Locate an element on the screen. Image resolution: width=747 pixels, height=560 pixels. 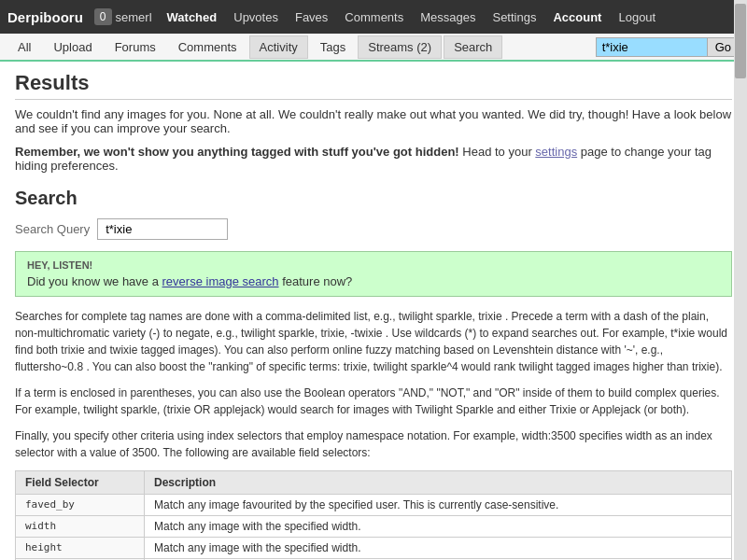
search-query-label: Search Query is located at coordinates (52, 230).